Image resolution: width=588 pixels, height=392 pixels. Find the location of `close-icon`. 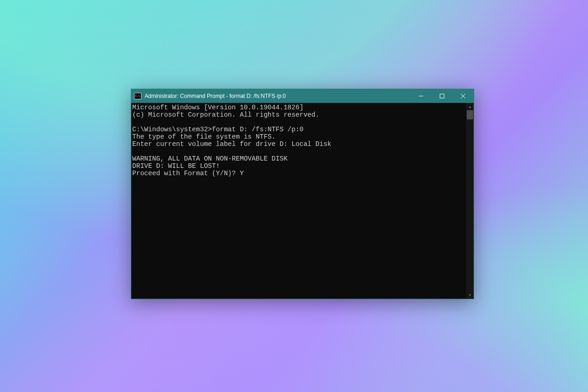

close-icon is located at coordinates (463, 96).